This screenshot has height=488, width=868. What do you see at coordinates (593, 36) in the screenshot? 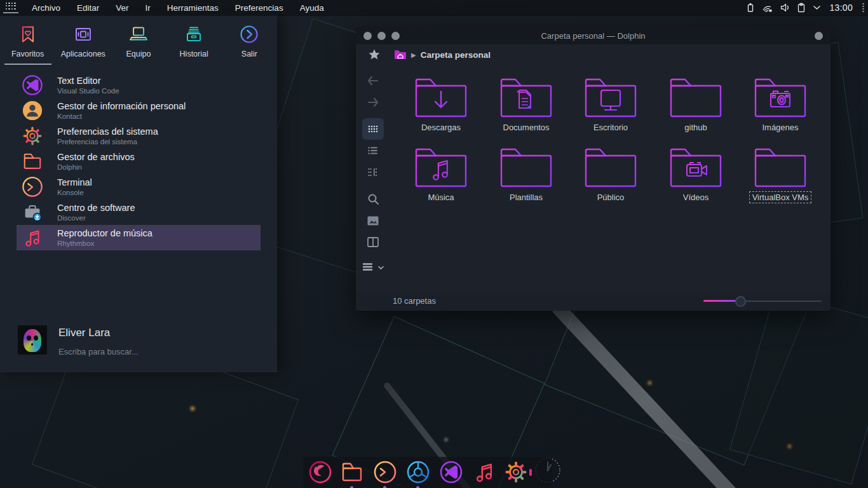
I see `window-titlebar: Carpeta personal — Dolphin` at bounding box center [593, 36].